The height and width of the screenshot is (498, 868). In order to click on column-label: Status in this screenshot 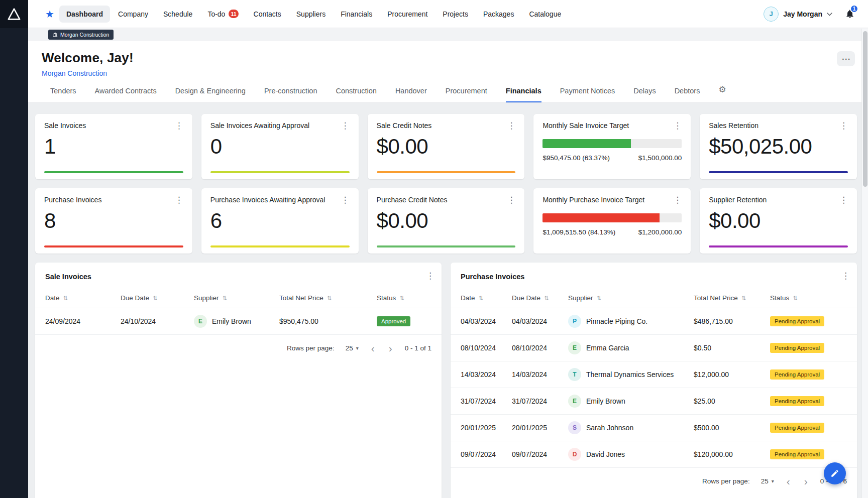, I will do `click(386, 298)`.